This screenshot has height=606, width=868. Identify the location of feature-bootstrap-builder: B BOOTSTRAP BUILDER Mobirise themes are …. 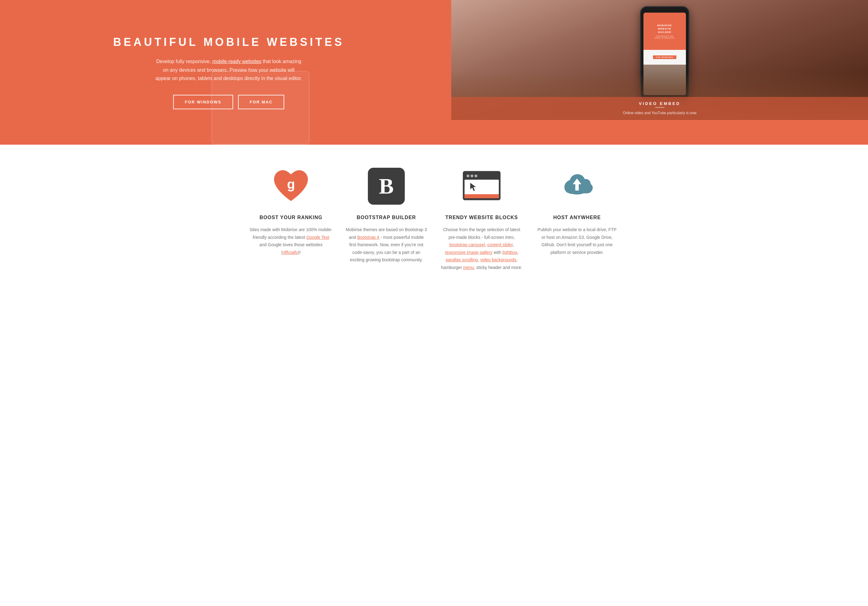
(386, 219).